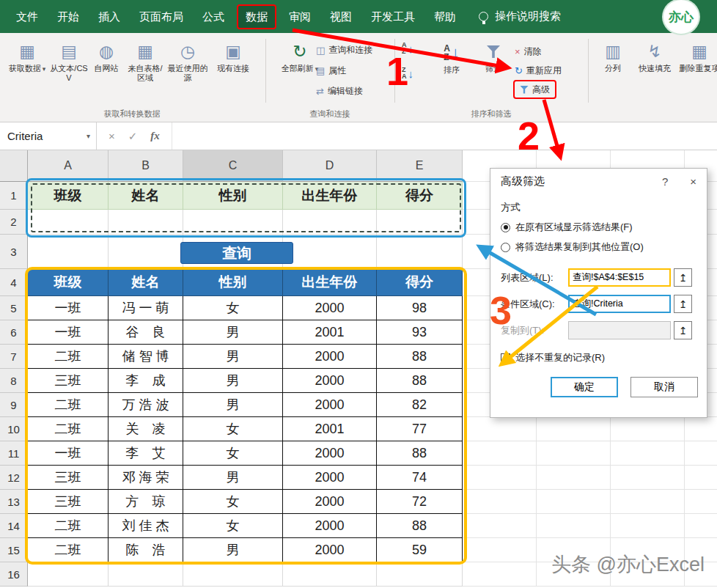  Describe the element at coordinates (14, 333) in the screenshot. I see `row-header-6: 6` at that location.